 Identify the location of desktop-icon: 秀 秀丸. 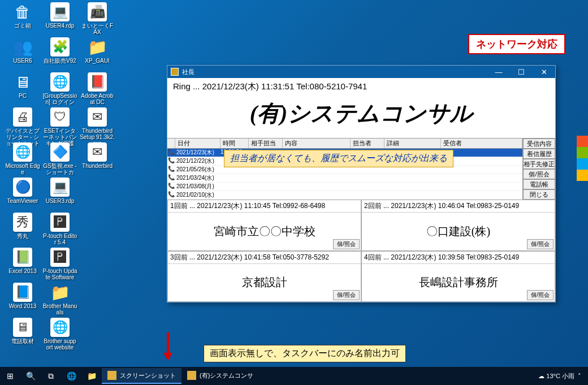
(23, 226).